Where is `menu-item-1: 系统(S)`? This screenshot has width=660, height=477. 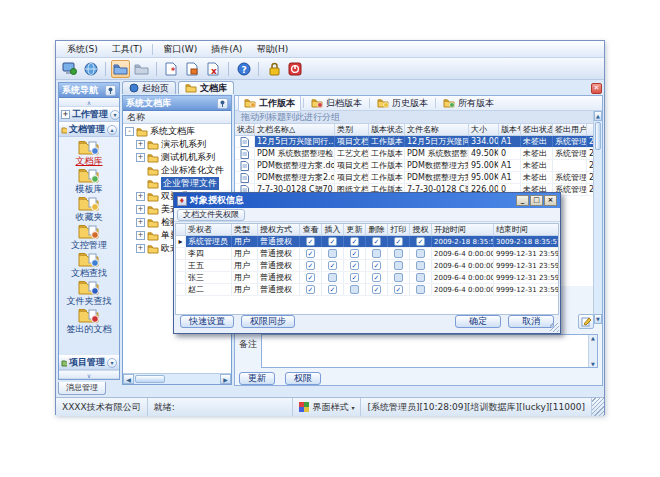 menu-item-1: 系统(S) is located at coordinates (82, 50).